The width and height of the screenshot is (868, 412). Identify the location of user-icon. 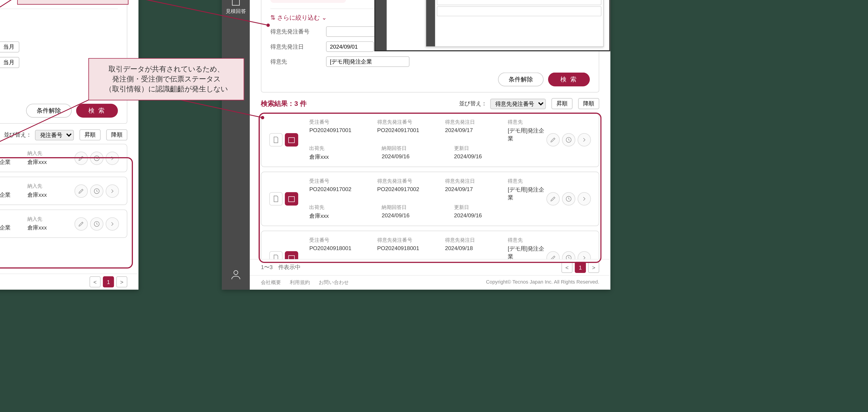
(236, 274).